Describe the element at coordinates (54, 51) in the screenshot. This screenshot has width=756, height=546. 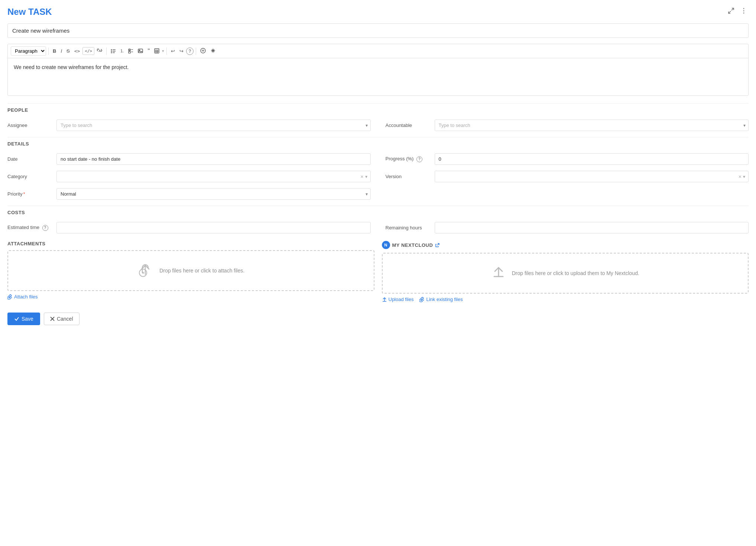
I see `bold-button: B` at that location.